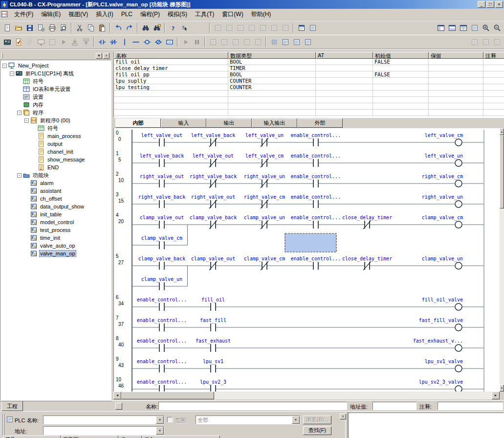 The image size is (504, 438). Describe the element at coordinates (272, 62) in the screenshot. I see `var-table-cell: BOOL` at that location.